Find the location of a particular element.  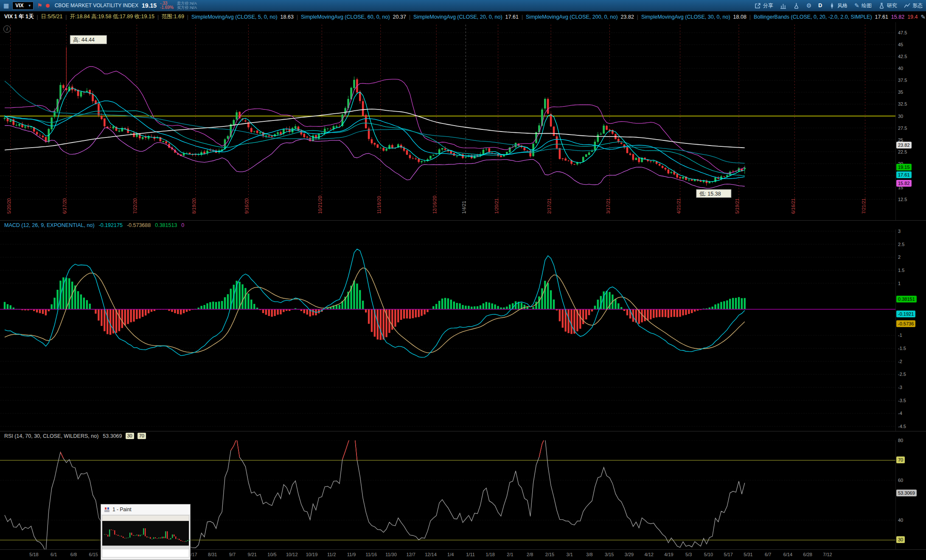

expiry-date-label: 6/17/20 is located at coordinates (65, 206).